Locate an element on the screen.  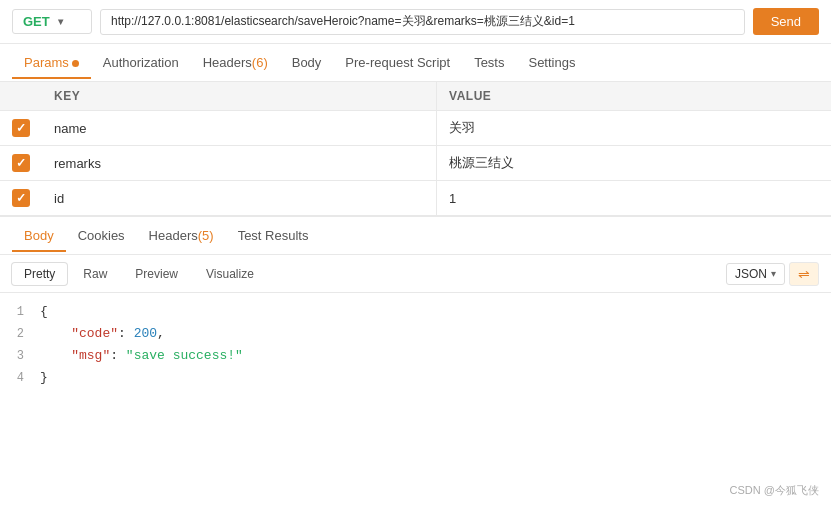
format-visualize-button: Visualize is located at coordinates (230, 274).